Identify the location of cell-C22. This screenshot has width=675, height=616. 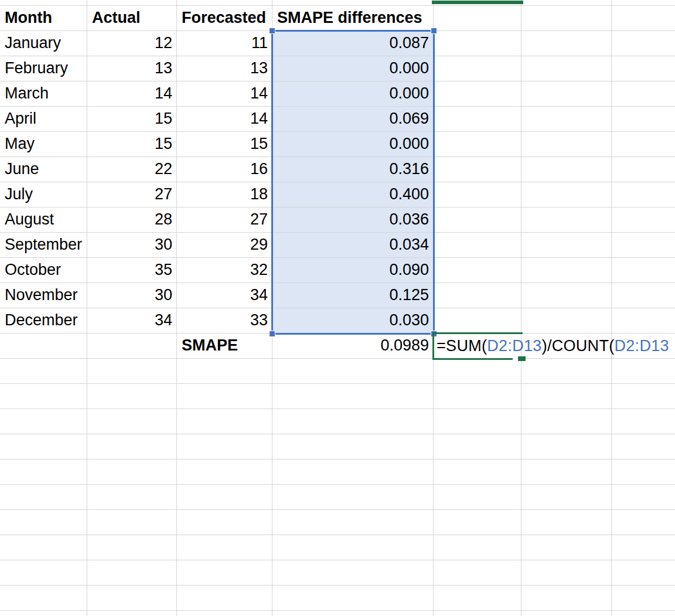
(225, 547).